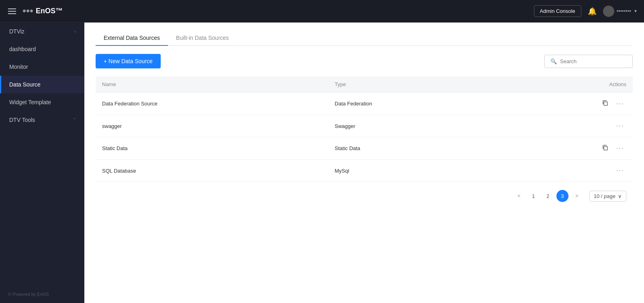 Image resolution: width=644 pixels, height=303 pixels. What do you see at coordinates (12, 11) in the screenshot?
I see `hamburger-menu` at bounding box center [12, 11].